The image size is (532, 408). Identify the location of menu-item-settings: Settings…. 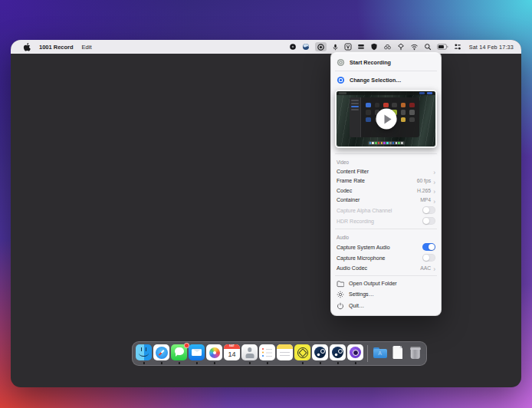
(386, 294).